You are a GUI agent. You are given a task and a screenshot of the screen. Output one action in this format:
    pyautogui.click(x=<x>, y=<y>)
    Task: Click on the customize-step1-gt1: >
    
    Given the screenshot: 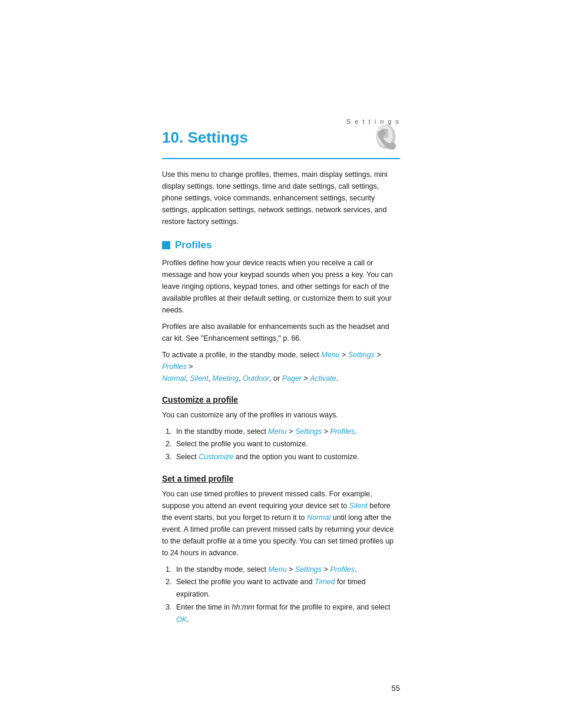 What is the action you would take?
    pyautogui.click(x=291, y=431)
    